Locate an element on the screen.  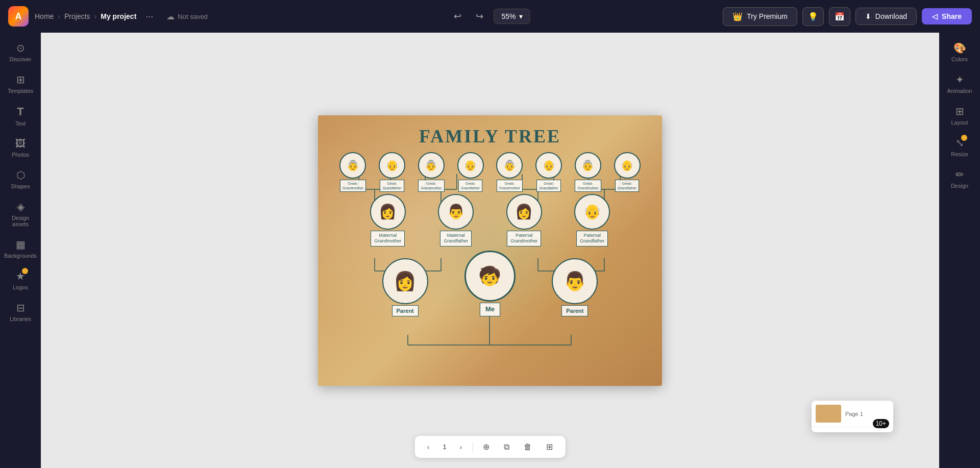
delete-page-button: 🗑 is located at coordinates (528, 447).